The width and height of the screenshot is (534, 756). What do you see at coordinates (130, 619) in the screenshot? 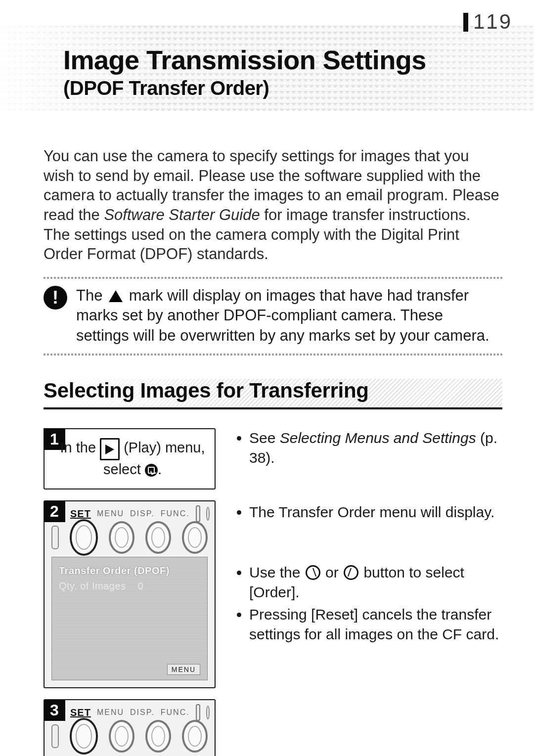
I see `step-2-lcd-screen: Transfer Order (DPOF) Qty. of Images 0 M…` at bounding box center [130, 619].